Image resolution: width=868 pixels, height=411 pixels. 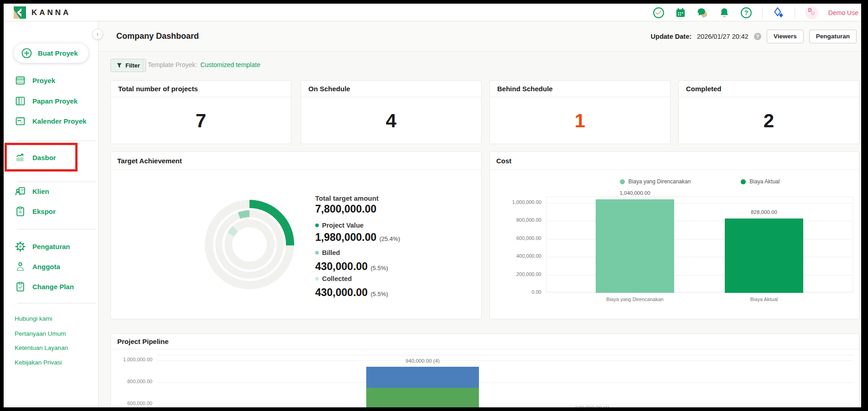 I want to click on cost-bar-chart: 1,040,000.00 828,000.00 Biaya yang Diren…, so click(x=700, y=245).